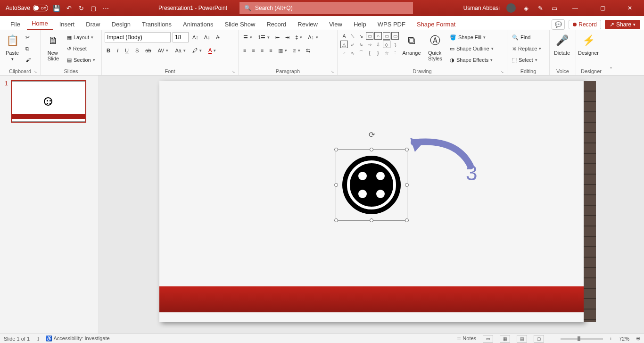 This screenshot has width=644, height=343. What do you see at coordinates (308, 50) in the screenshot?
I see `smartart-button: ⇆` at bounding box center [308, 50].